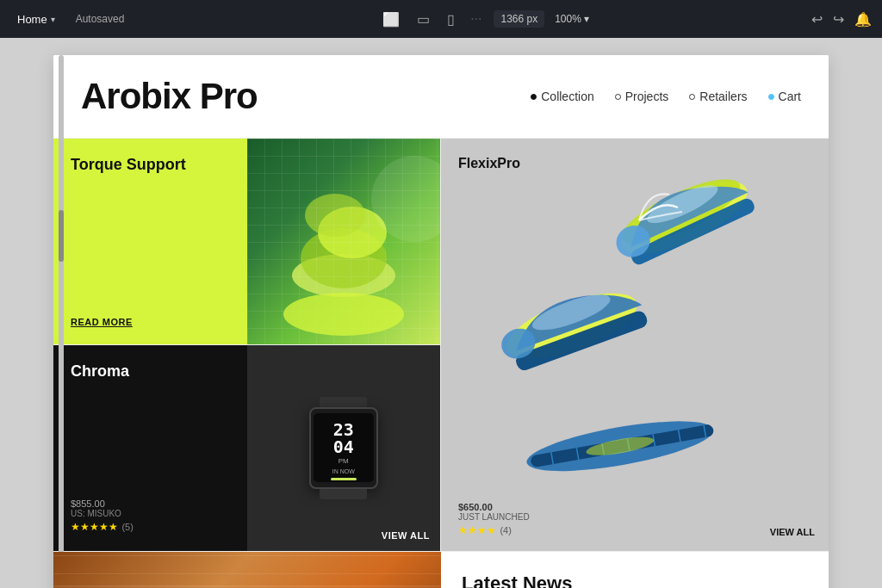  What do you see at coordinates (587, 19) in the screenshot?
I see `zoom-chevron: ▾` at bounding box center [587, 19].